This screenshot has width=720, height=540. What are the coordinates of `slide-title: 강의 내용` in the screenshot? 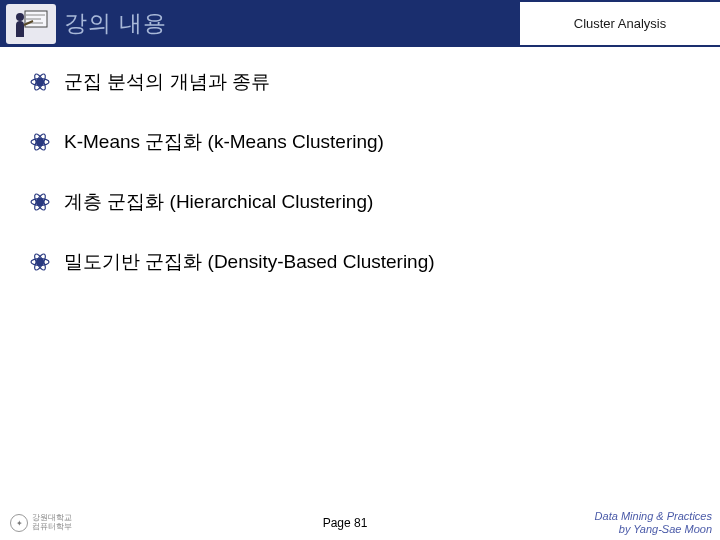 It's located at (116, 24).